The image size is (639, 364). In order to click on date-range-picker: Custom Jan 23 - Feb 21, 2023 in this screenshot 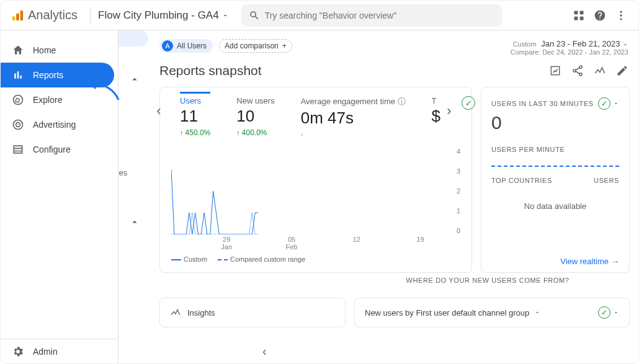, I will do `click(570, 43)`.